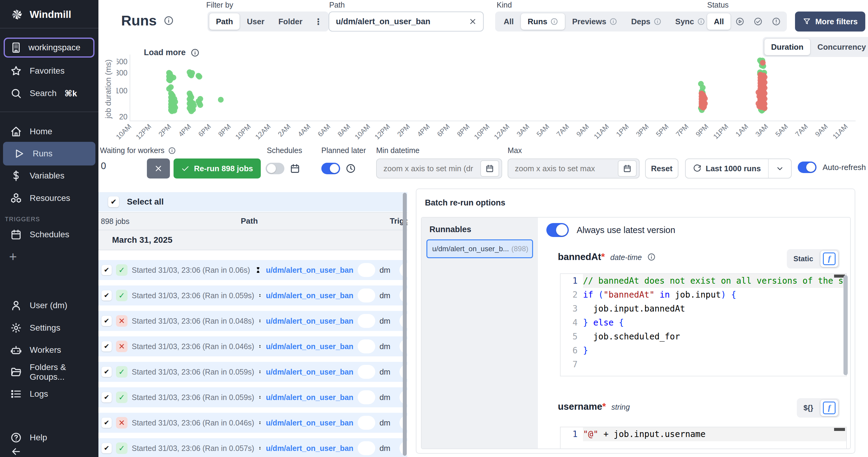 The image size is (868, 457). I want to click on status-option-success, so click(758, 22).